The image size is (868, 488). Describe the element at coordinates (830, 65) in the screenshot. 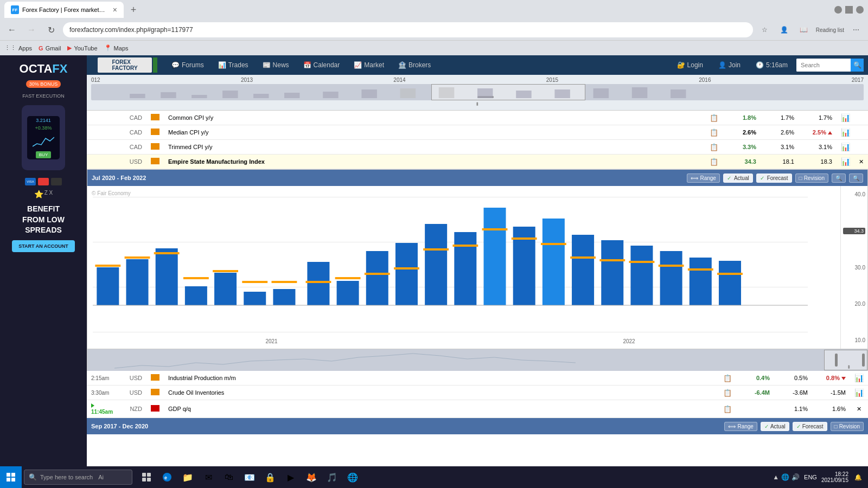

I see `site-search-box: 🔍` at that location.